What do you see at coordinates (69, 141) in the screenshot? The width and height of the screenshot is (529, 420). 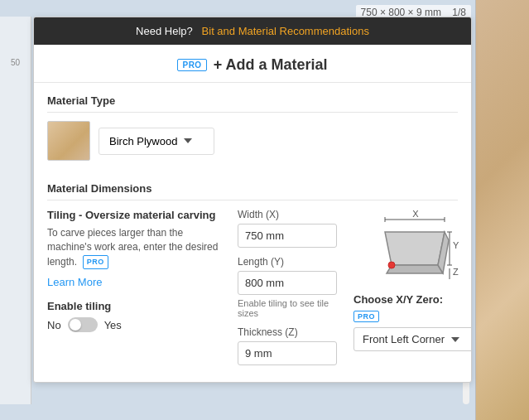 I see `material-swatch` at bounding box center [69, 141].